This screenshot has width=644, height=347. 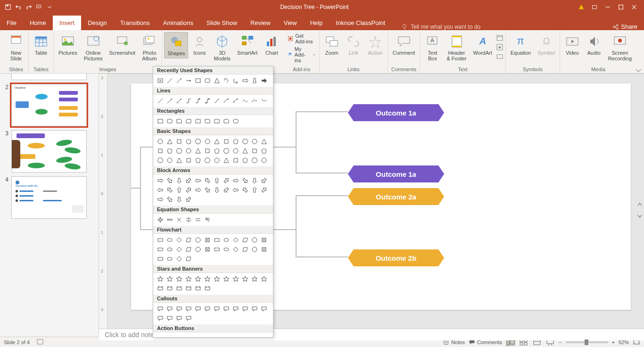 I want to click on tab-design: Design, so click(x=97, y=23).